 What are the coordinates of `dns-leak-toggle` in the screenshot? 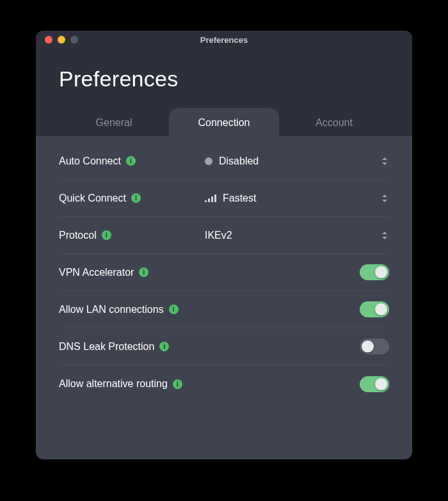 It's located at (374, 347).